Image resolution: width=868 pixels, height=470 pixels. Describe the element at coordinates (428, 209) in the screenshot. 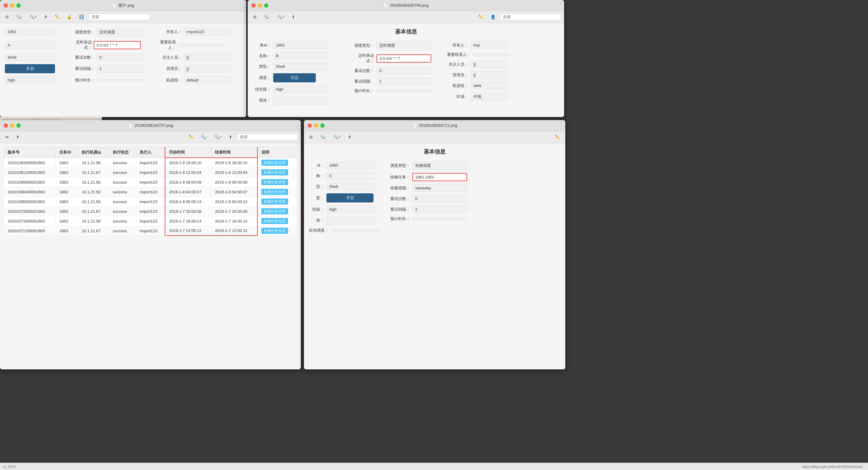

I see `br-retry-interval-row: 重试间隔： 1` at that location.